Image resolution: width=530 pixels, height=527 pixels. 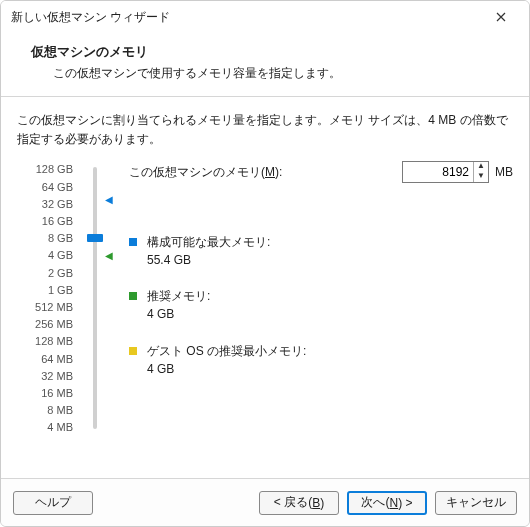 I want to click on memory-field-row: この仮想マシンのメモリ(M): ▲ ▼ MB, so click(x=321, y=172).